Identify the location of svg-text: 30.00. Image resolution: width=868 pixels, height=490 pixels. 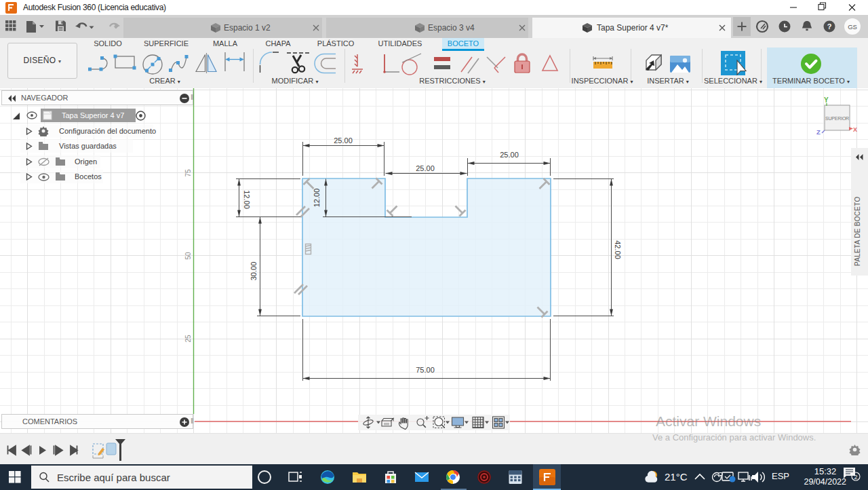
(254, 271).